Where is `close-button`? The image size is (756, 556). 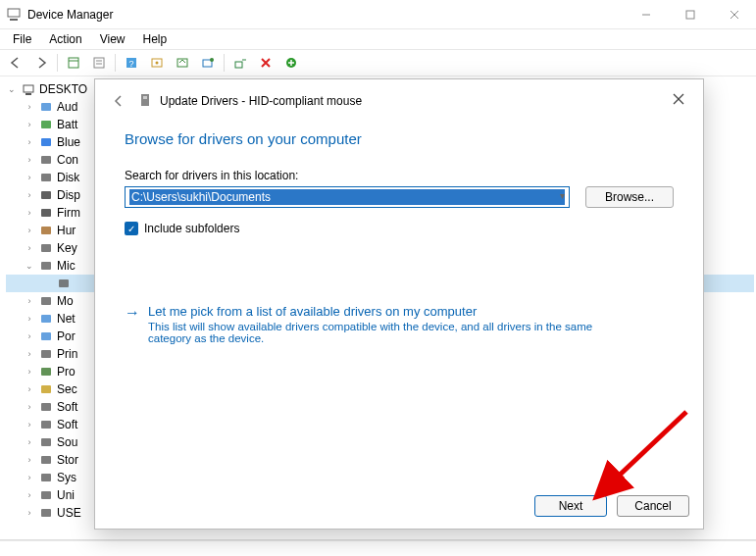 close-button is located at coordinates (733, 15).